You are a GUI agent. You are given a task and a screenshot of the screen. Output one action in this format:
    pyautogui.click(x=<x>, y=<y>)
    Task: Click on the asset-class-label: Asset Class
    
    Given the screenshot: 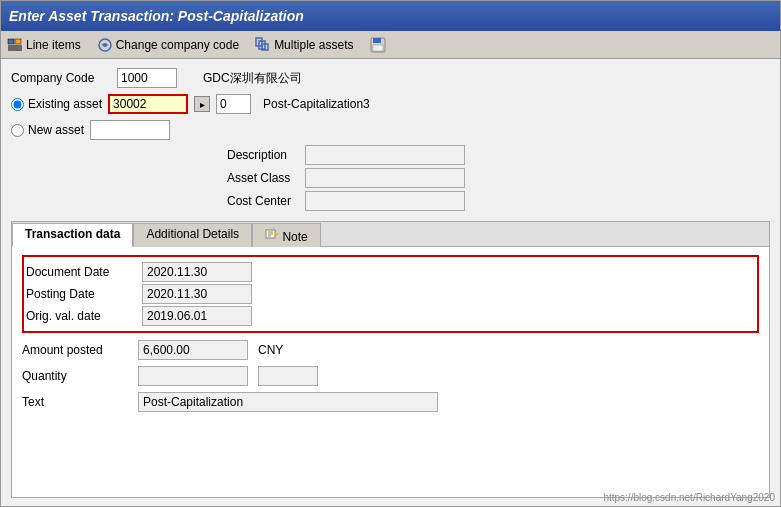 What is the action you would take?
    pyautogui.click(x=263, y=178)
    